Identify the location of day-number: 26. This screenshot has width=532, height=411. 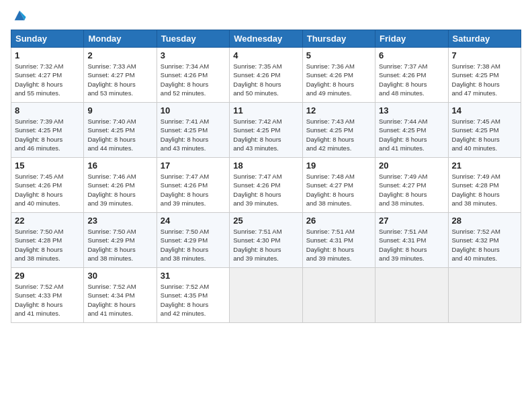
(339, 220).